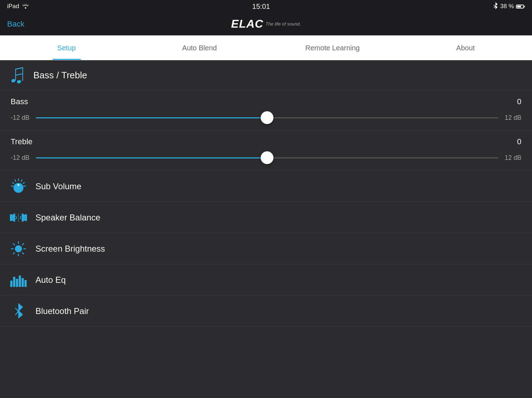 The height and width of the screenshot is (398, 532). I want to click on bass-min-label: -12 dB, so click(20, 118).